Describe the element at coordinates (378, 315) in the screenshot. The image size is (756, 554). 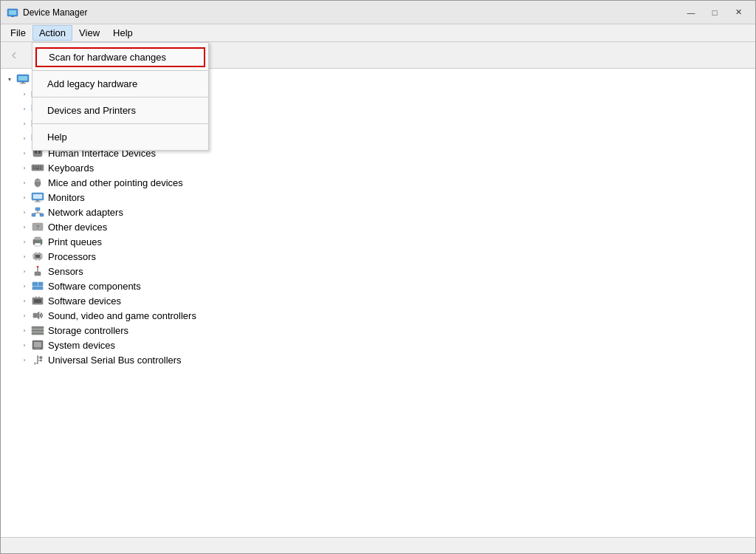
I see `tree-item-sound: › Sound, video and game controllers` at that location.